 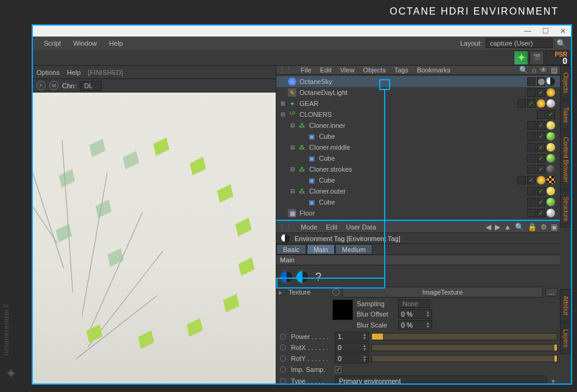 What do you see at coordinates (519, 43) in the screenshot?
I see `layout-select: capture (User)` at bounding box center [519, 43].